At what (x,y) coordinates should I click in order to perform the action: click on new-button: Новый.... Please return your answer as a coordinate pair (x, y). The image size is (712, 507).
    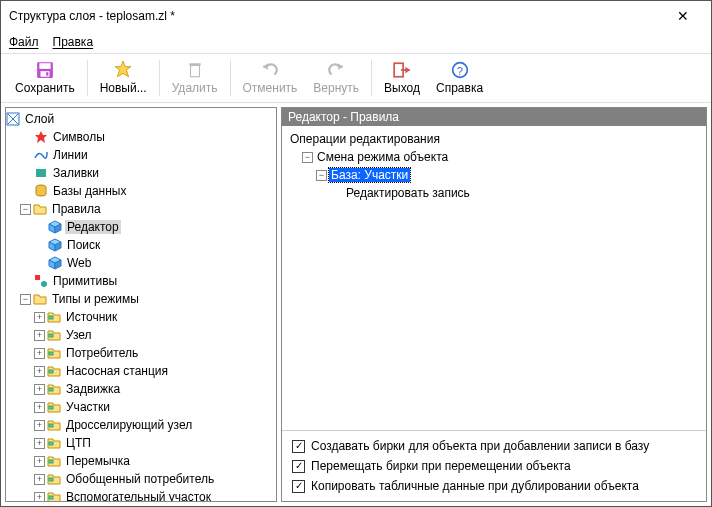
    Looking at the image, I should click on (124, 78).